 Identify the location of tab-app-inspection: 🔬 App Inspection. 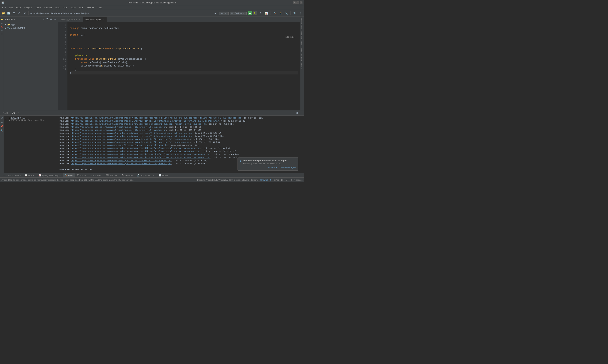
(146, 175).